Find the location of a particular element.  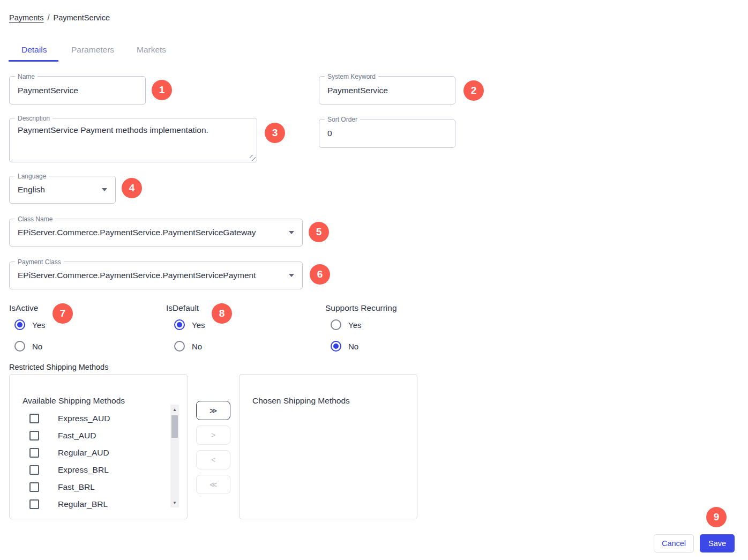

tab-details: Details is located at coordinates (34, 50).